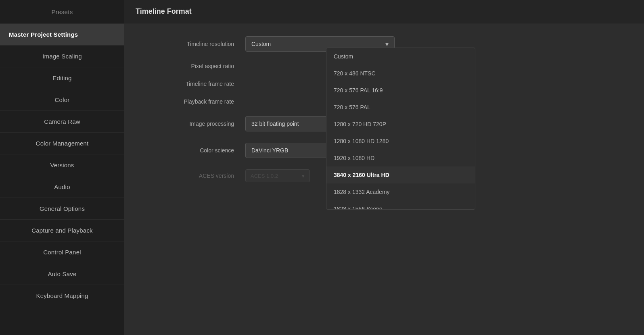  Describe the element at coordinates (401, 141) in the screenshot. I see `dropdown-option-1280x1080hd: 1280 x 1080 HD 1280` at that location.